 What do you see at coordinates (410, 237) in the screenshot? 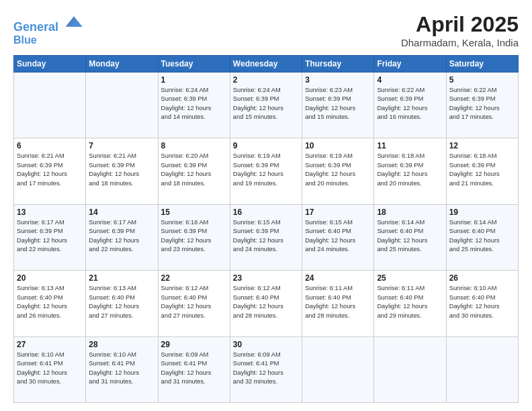
I see `calendar-cell: 18Sunrise: 6:14 AM Sunset: 6:40 PM Dayli…` at bounding box center [410, 237].